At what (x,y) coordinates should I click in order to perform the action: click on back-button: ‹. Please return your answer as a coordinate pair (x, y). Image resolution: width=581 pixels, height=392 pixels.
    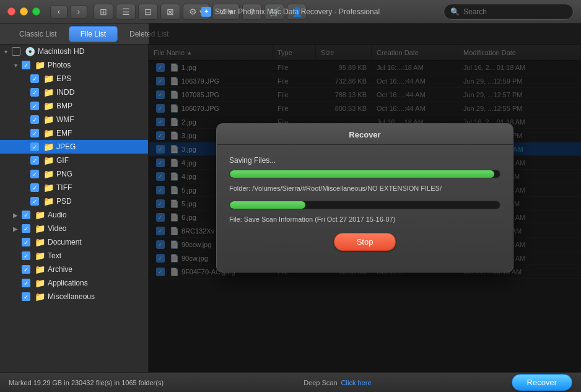
    Looking at the image, I should click on (59, 12).